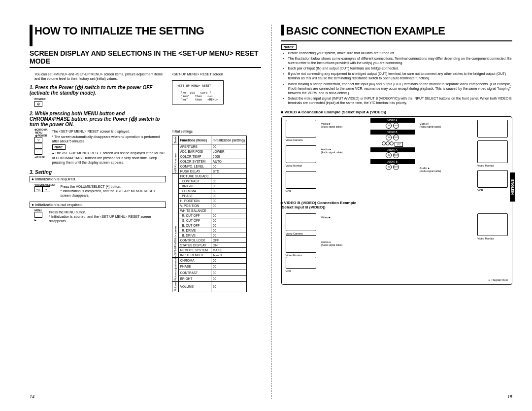 The width and height of the screenshot is (532, 411). What do you see at coordinates (38, 146) in the screenshot?
I see `menu-button-icon` at bounding box center [38, 146].